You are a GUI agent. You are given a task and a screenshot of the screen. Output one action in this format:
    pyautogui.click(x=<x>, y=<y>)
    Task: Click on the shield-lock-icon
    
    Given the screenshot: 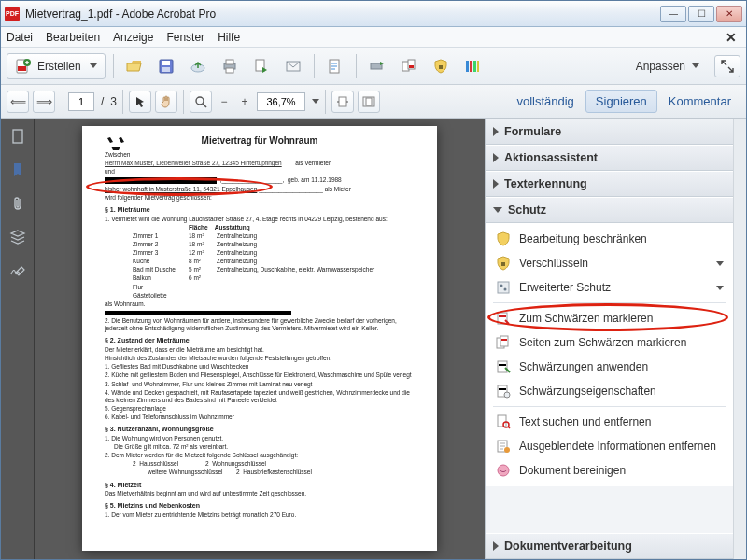 What is the action you would take?
    pyautogui.click(x=503, y=263)
    